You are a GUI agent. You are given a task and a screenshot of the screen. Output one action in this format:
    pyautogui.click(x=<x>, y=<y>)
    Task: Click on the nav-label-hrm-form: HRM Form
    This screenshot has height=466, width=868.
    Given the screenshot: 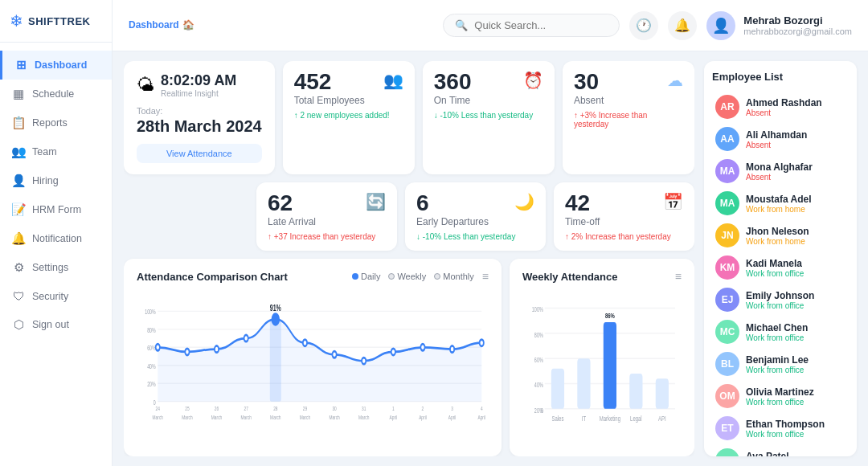 What is the action you would take?
    pyautogui.click(x=56, y=210)
    